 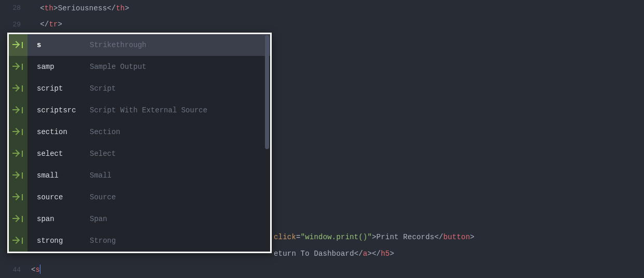 What do you see at coordinates (59, 197) in the screenshot?
I see `autocomplete-item-name: source` at bounding box center [59, 197].